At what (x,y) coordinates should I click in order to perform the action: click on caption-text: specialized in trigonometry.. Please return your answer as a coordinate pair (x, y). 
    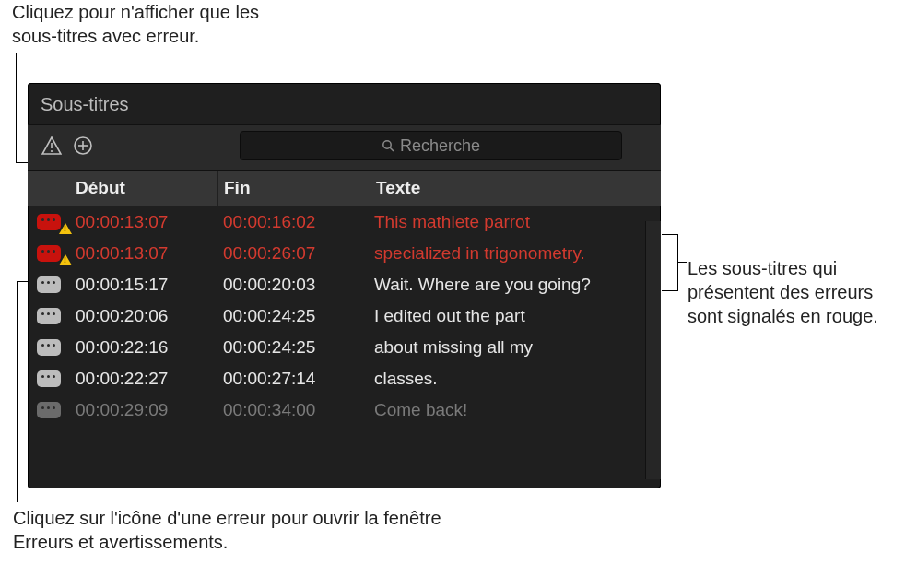
    Looking at the image, I should click on (514, 253).